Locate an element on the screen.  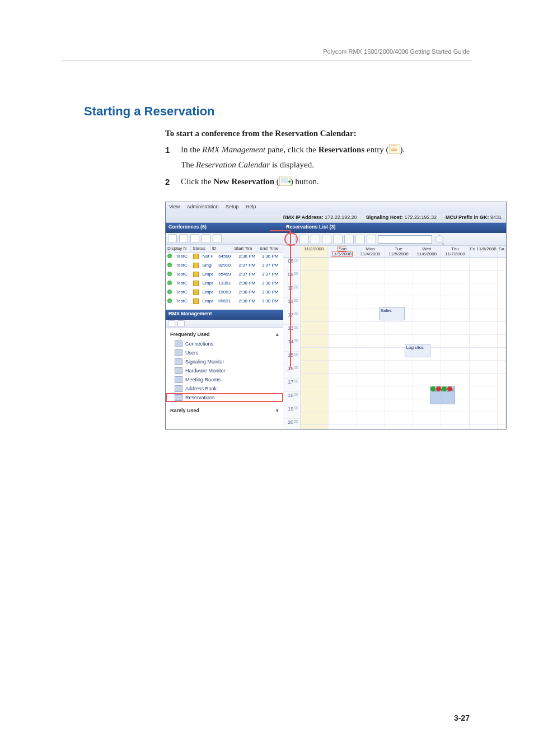
group-frequently-used: Frequently Used▴ is located at coordinates (224, 334).